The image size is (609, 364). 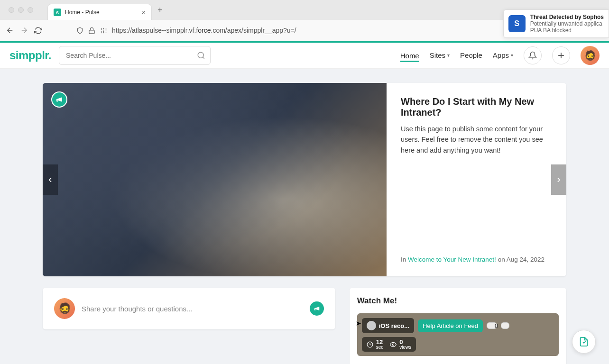 What do you see at coordinates (65, 309) in the screenshot?
I see `compose-avatar: 🧔` at bounding box center [65, 309].